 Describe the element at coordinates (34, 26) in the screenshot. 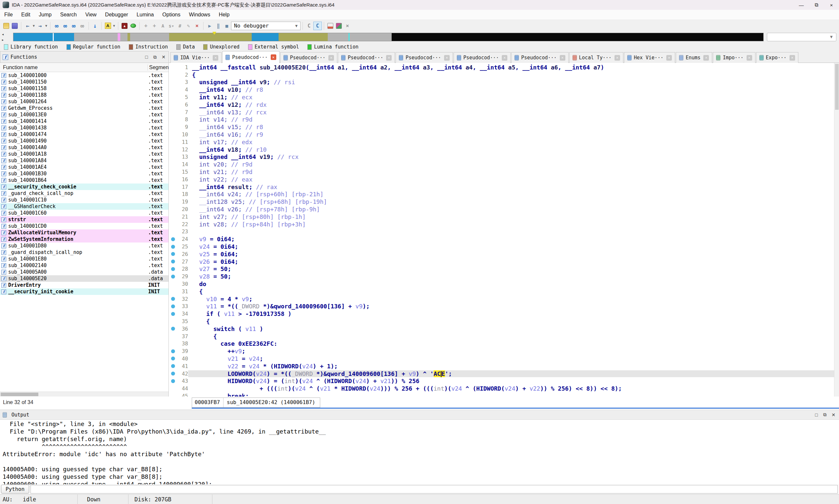

I see `nav-back-dropdown-icon: ▼` at that location.